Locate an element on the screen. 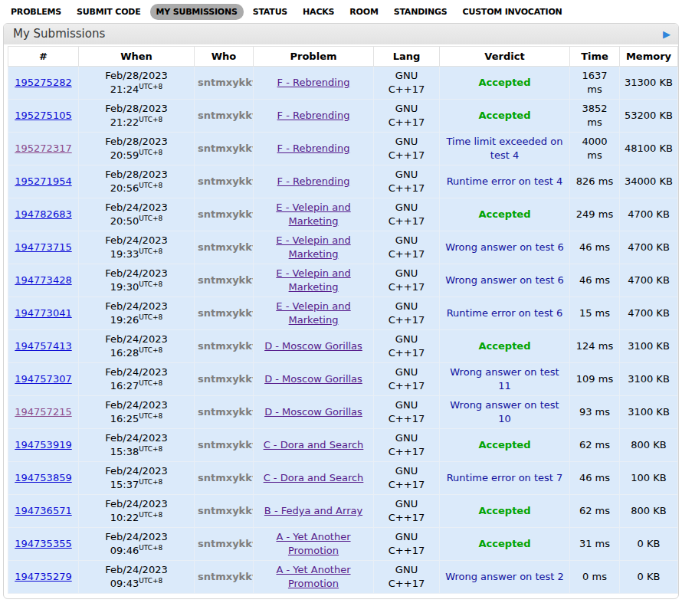  top-nav: ProblemsSubmit CodeMy SubmissionsStatusH… is located at coordinates (341, 11).